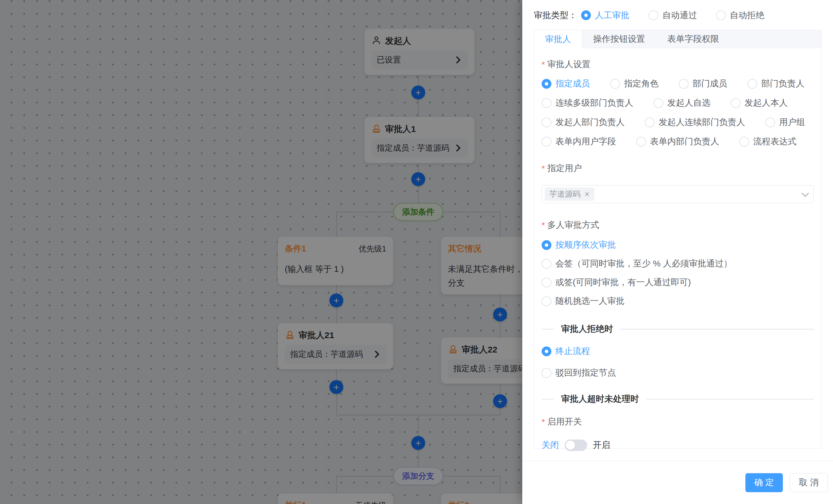 This screenshot has width=833, height=504. I want to click on approve-type-radio-group: 人工审批自动通过自动拒绝, so click(673, 16).